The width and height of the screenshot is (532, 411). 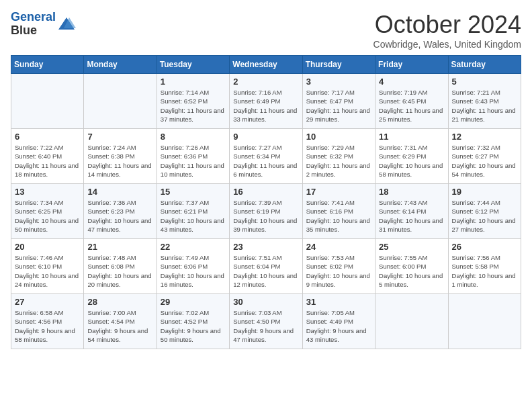 I want to click on day-number: 5, so click(x=485, y=82).